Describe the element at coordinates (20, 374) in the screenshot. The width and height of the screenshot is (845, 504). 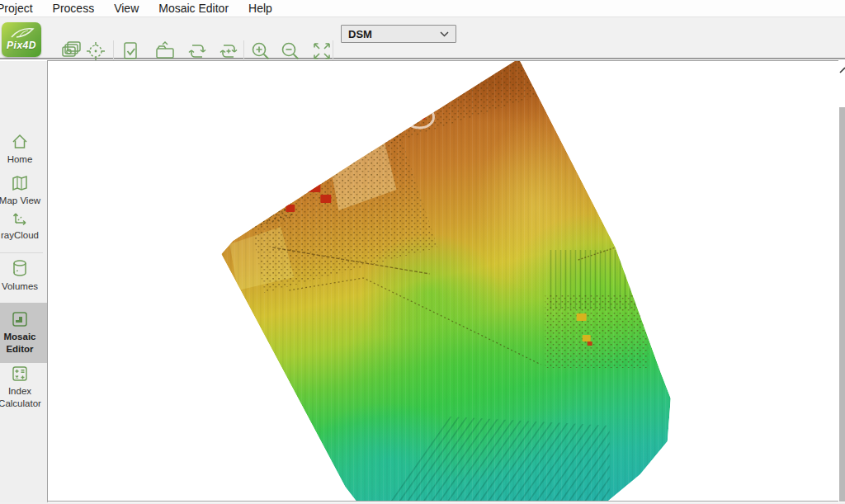
I see `index-calculator-icon` at that location.